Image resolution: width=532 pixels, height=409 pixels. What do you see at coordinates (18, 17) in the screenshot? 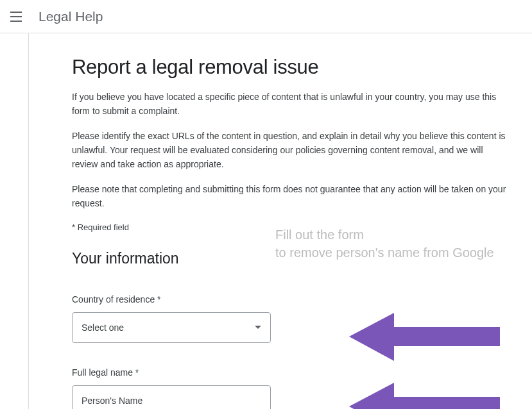
I see `hamburger-menu-icon` at bounding box center [18, 17].